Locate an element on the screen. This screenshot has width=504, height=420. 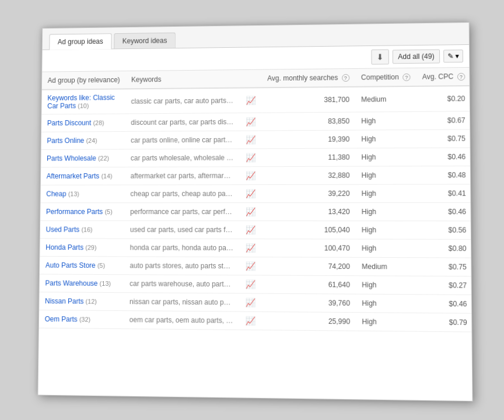
cpc-cell: $0.20 is located at coordinates (444, 99).